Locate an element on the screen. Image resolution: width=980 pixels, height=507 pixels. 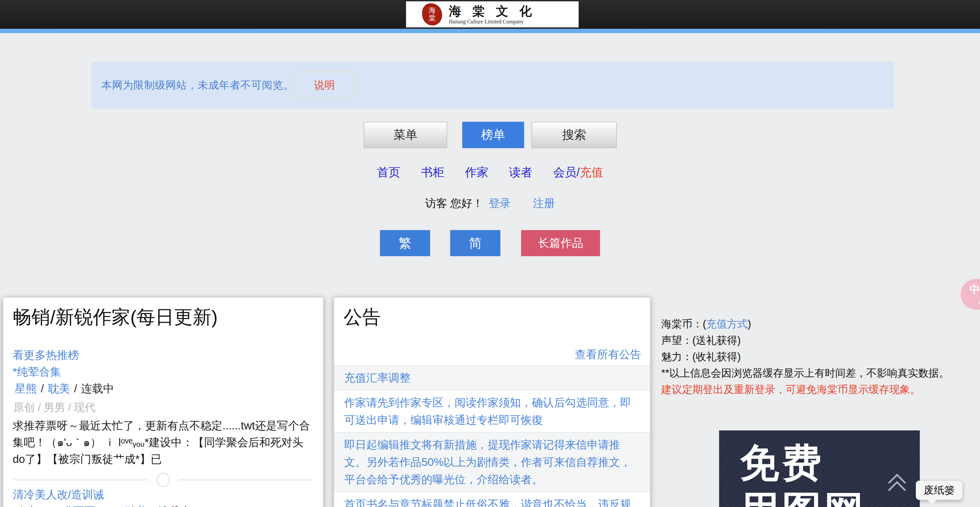
announcement-row: 首页书名与章节标题禁止低俗不雅，谐音也不恰当，违反规则 is located at coordinates (492, 499).